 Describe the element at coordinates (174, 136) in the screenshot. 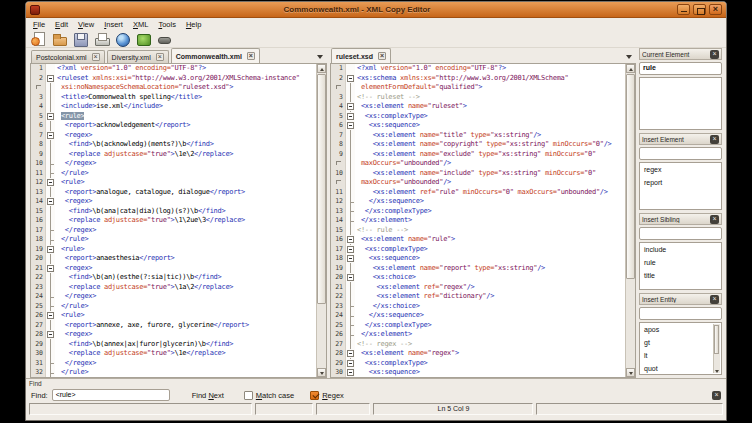

I see `code-line: 7 <regex>` at that location.